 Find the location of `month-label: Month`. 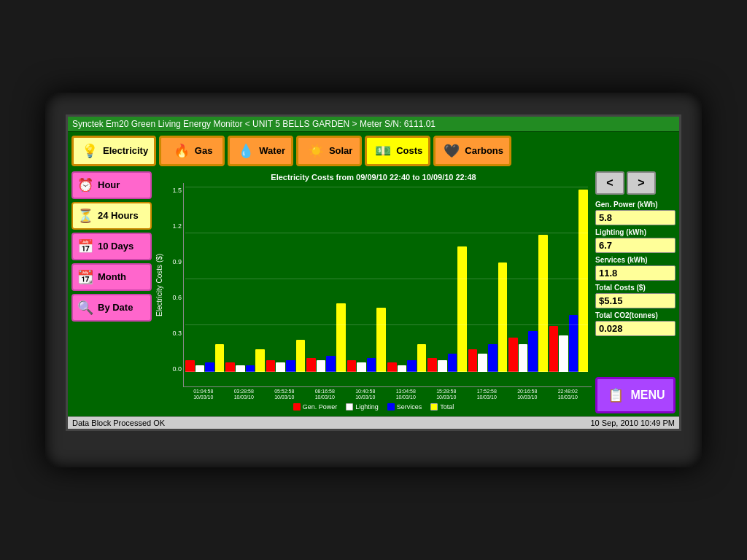

month-label: Month is located at coordinates (112, 277).